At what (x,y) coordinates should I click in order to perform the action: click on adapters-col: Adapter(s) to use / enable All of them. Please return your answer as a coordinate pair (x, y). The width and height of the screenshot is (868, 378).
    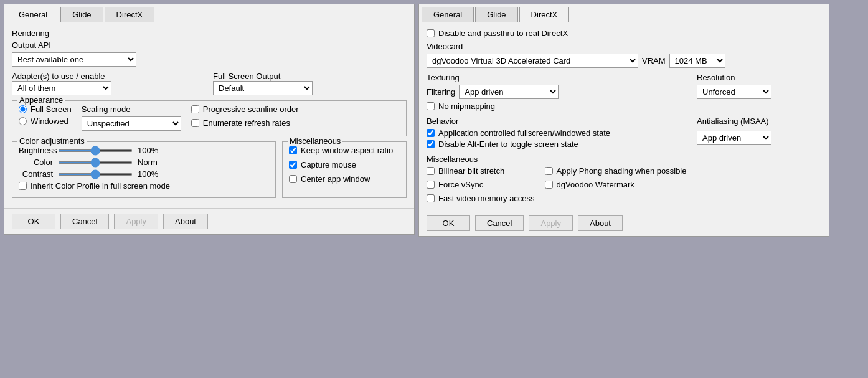
    Looking at the image, I should click on (108, 83).